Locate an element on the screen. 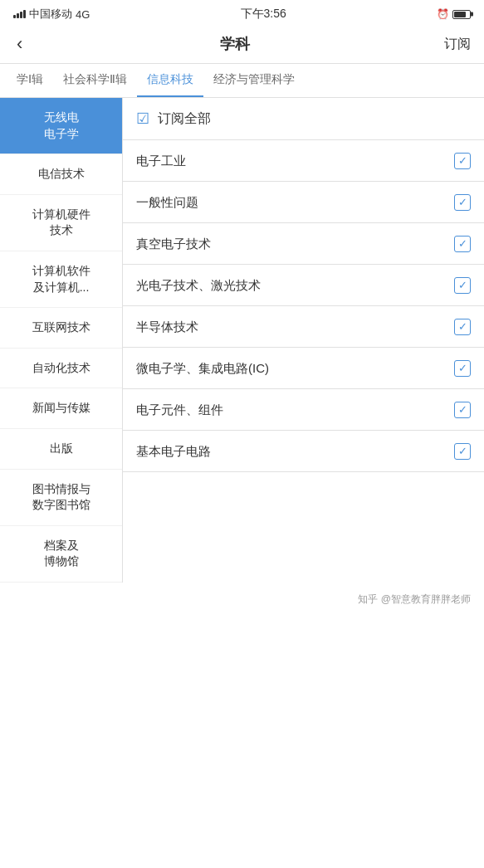 The height and width of the screenshot is (868, 484). subscribe-all-check-icon: ☑ is located at coordinates (143, 119).